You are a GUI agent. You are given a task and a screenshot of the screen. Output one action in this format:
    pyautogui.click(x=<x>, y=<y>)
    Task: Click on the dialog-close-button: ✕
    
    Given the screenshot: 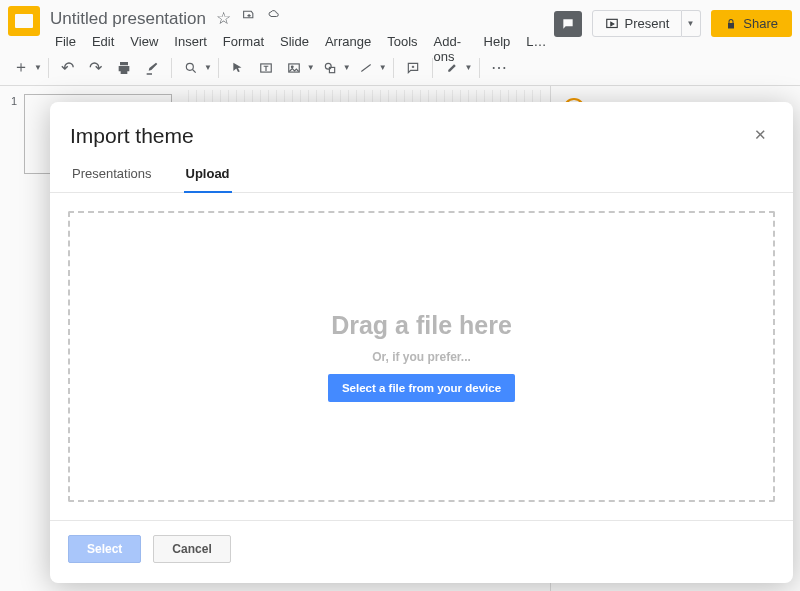 What is the action you would take?
    pyautogui.click(x=760, y=135)
    